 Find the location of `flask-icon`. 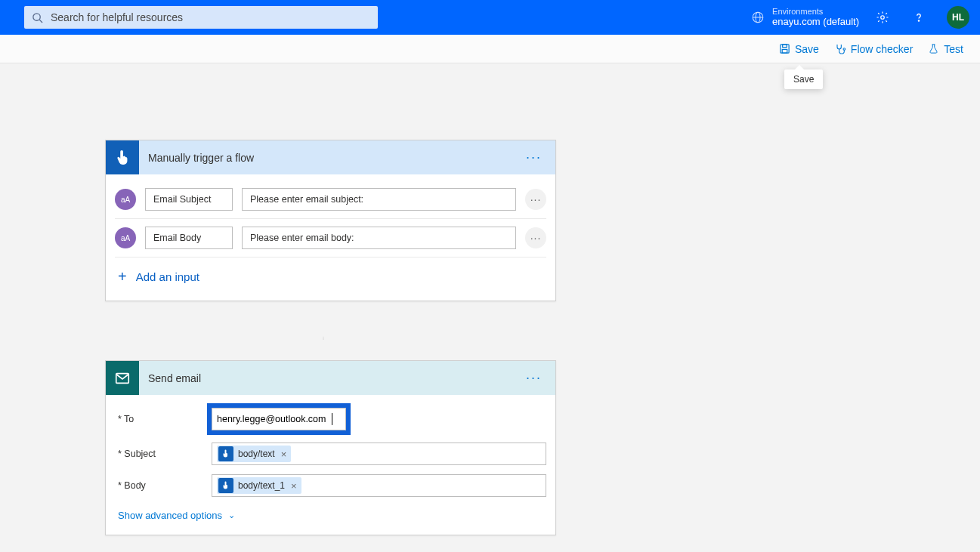

flask-icon is located at coordinates (934, 48).